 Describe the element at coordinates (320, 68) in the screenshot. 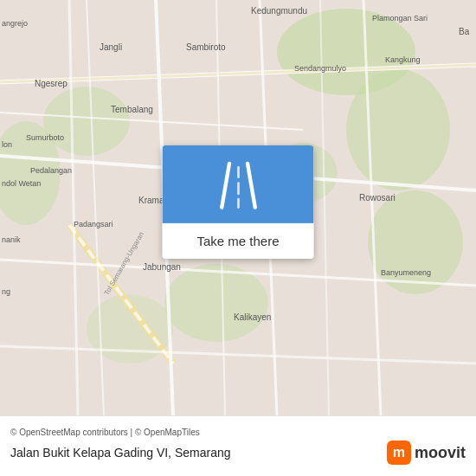

I see `svg-text: Sendangmulyo` at that location.